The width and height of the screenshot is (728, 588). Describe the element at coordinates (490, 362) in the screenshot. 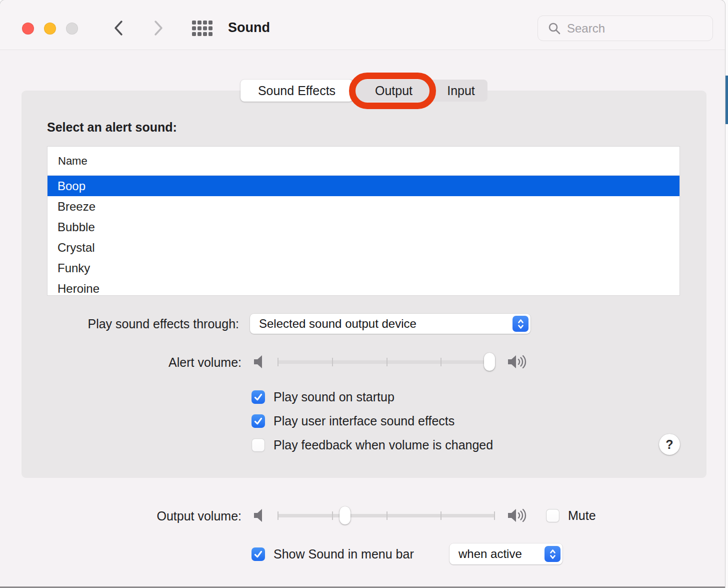

I see `alert-volume-thumb` at that location.